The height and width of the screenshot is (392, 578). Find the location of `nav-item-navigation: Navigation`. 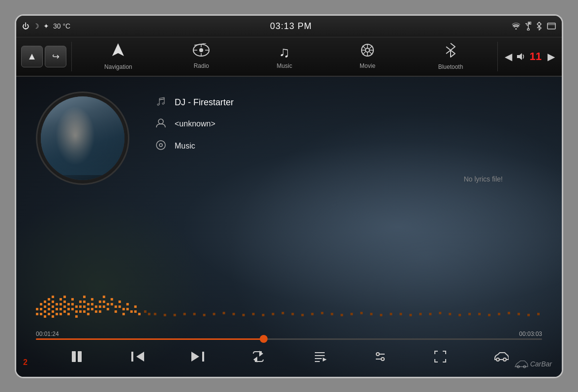

nav-item-navigation: Navigation is located at coordinates (118, 56).